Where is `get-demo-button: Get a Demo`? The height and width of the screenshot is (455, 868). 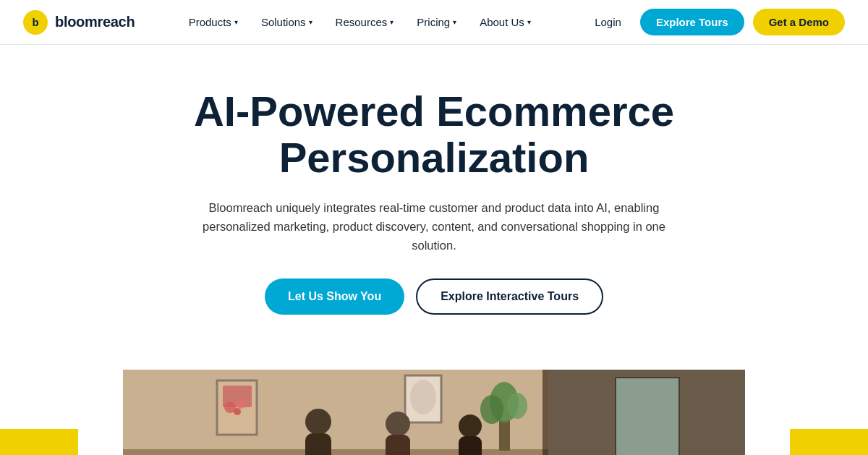 get-demo-button: Get a Demo is located at coordinates (799, 22).